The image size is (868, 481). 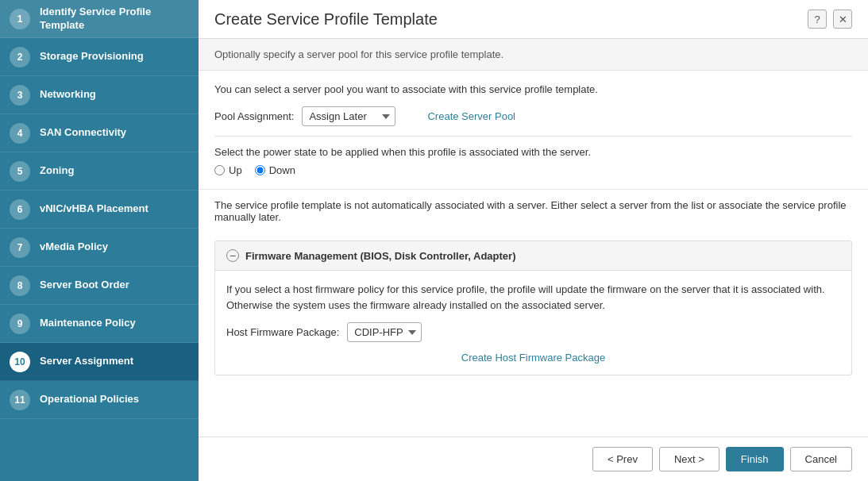 I want to click on cancel-button: Cancel, so click(x=821, y=459).